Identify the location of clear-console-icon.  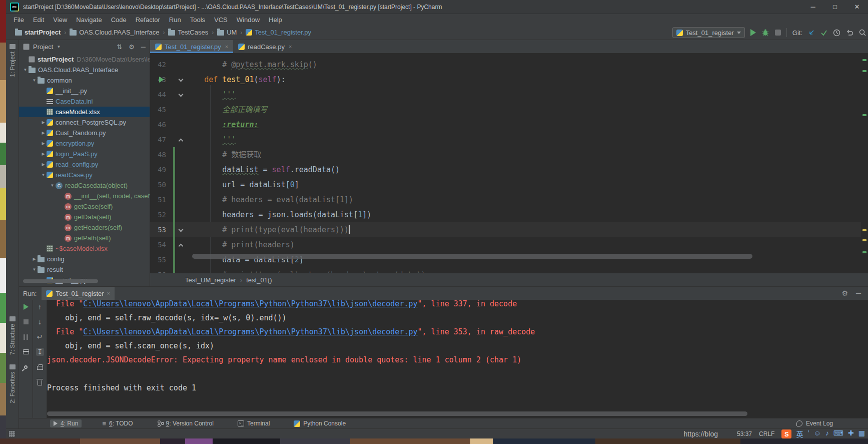
(40, 382).